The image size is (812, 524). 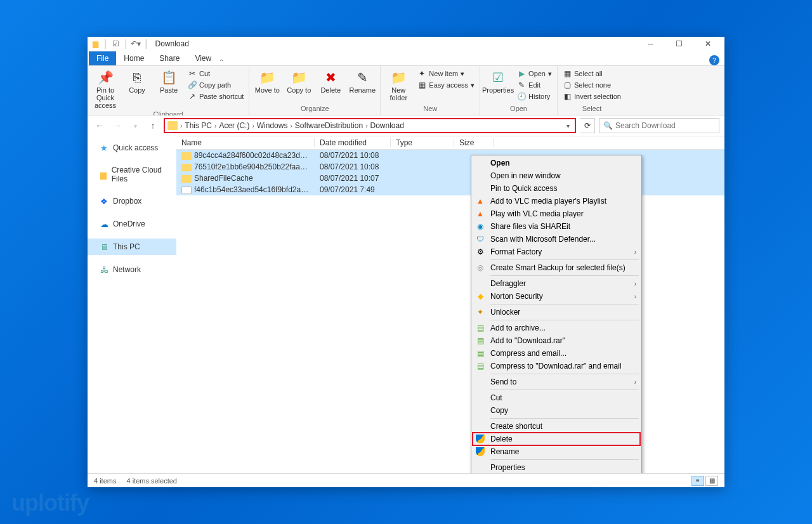 What do you see at coordinates (665, 126) in the screenshot?
I see `search-input` at bounding box center [665, 126].